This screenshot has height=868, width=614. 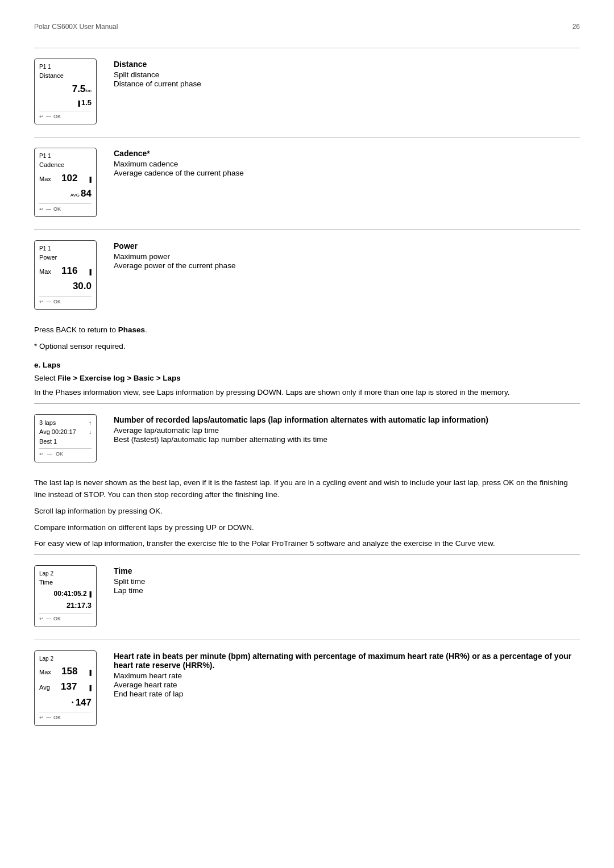 What do you see at coordinates (42, 302) in the screenshot?
I see `power-back-icon: ↩` at bounding box center [42, 302].